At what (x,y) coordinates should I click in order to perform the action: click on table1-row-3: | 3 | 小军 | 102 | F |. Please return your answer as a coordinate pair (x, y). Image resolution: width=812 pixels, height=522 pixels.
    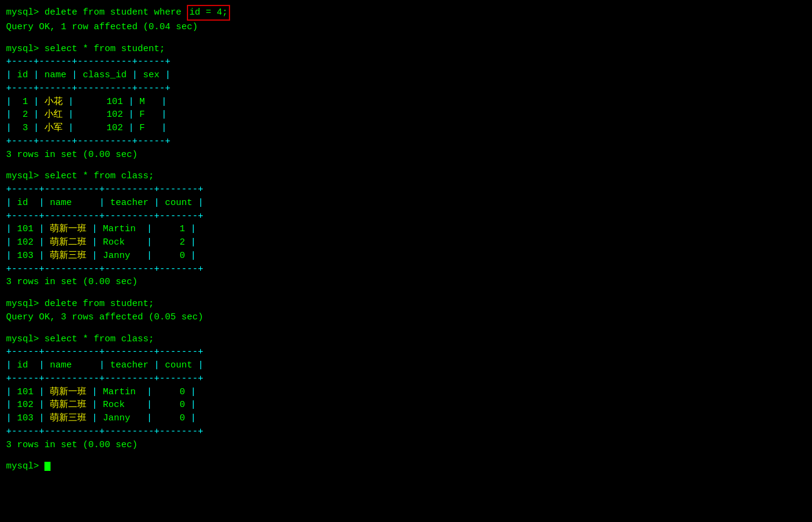
    Looking at the image, I should click on (406, 128).